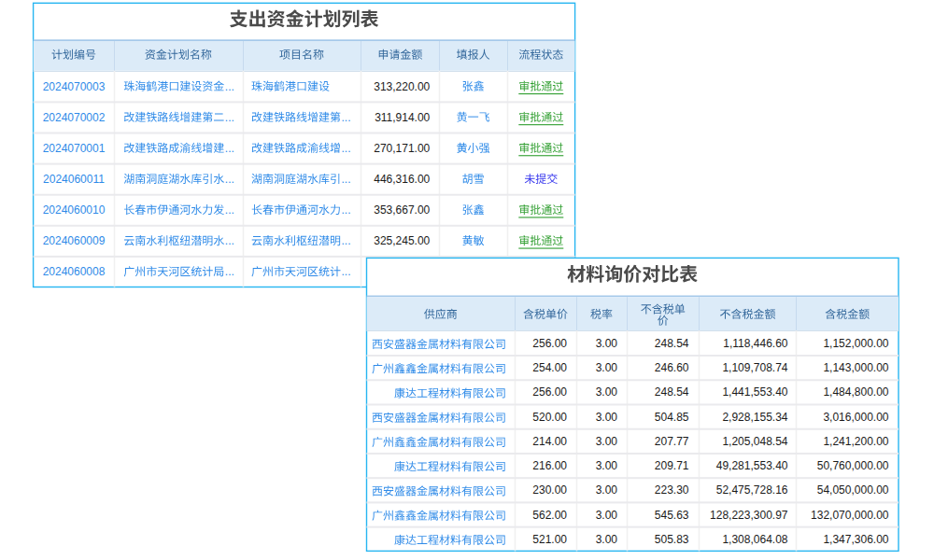  What do you see at coordinates (75, 241) in the screenshot?
I see `svg-text: 2024060009` at bounding box center [75, 241].